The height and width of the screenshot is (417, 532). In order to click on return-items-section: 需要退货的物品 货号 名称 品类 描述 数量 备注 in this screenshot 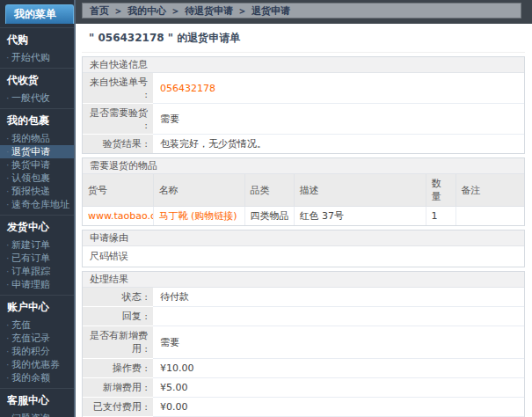, I will do `click(303, 192)`.